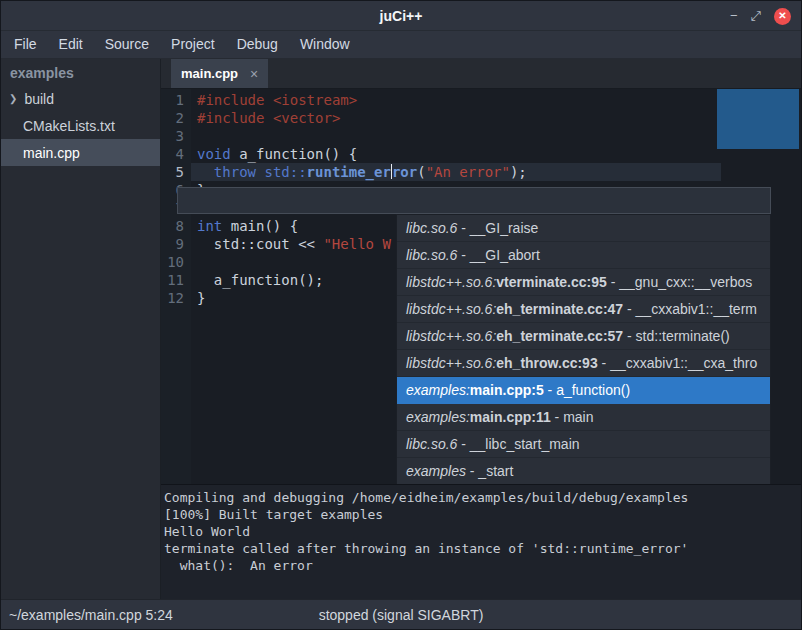 This screenshot has width=802, height=630. I want to click on terminal-output: Compiling and debugging /home/eidheim/ex…, so click(481, 542).